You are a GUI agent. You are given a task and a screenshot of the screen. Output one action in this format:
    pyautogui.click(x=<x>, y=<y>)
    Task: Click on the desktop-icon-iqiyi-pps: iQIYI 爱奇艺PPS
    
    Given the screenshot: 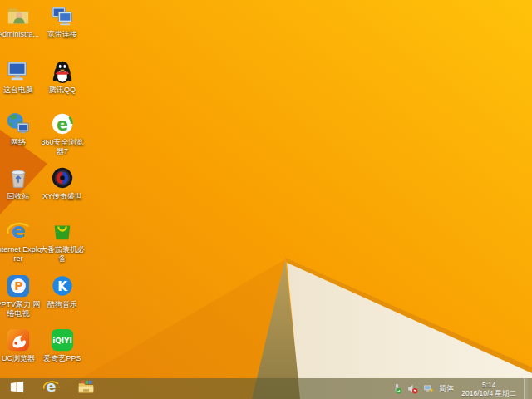 What is the action you would take?
    pyautogui.click(x=62, y=346)
    